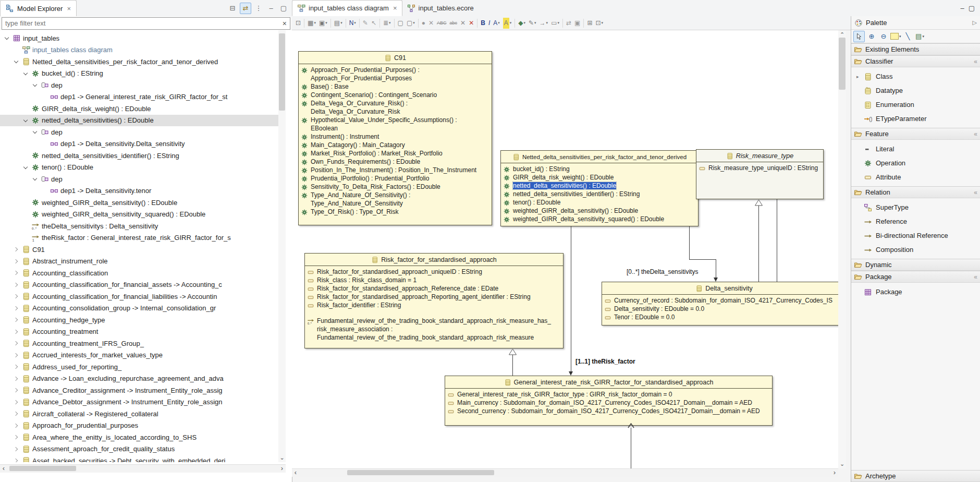  What do you see at coordinates (522, 23) in the screenshot?
I see `fill-color-icon: ◆▾` at bounding box center [522, 23].